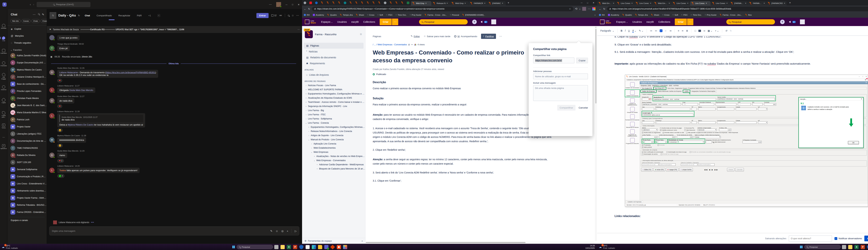 The width and height of the screenshot is (868, 250). What do you see at coordinates (647, 170) in the screenshot?
I see `erp-editar-button: Editar (F2)` at bounding box center [647, 170].